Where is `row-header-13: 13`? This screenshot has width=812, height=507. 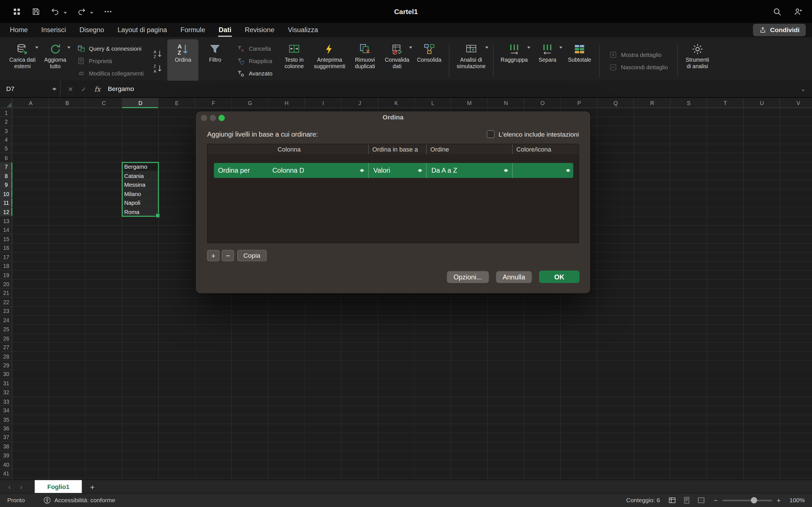
row-header-13: 13 is located at coordinates (6, 221).